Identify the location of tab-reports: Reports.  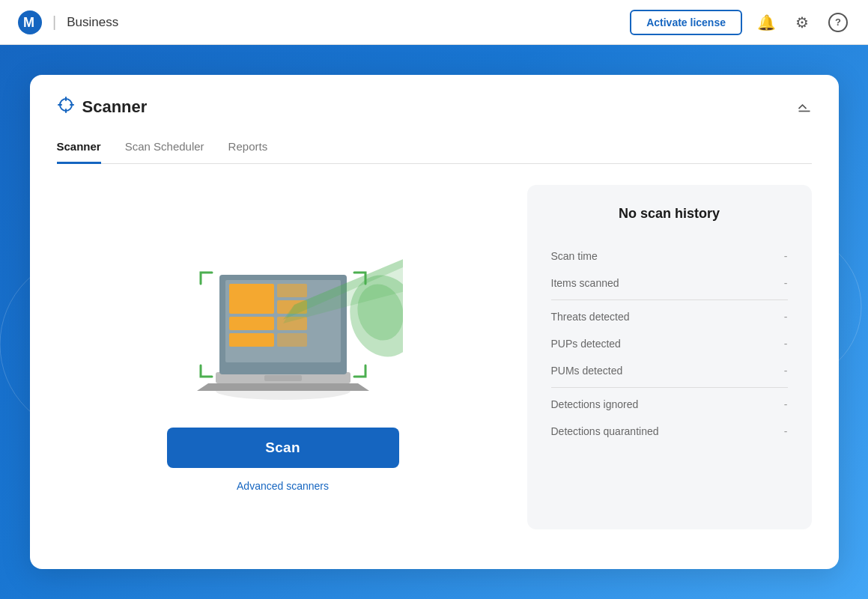
(249, 149).